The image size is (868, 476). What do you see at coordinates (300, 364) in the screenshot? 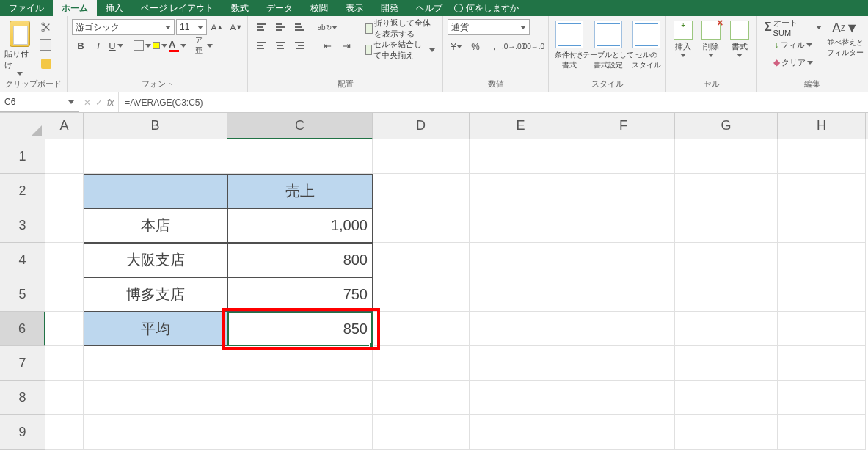
I see `cell-C7` at bounding box center [300, 364].